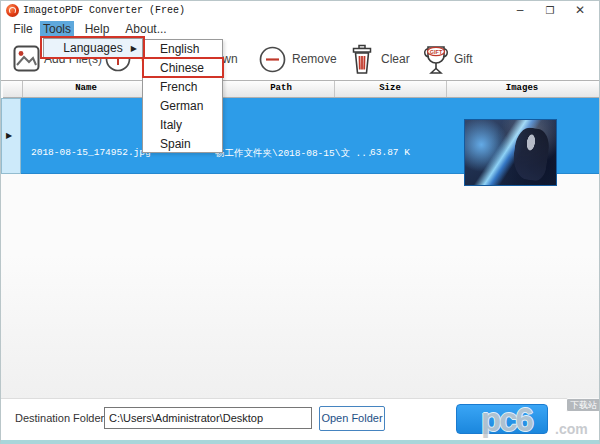  What do you see at coordinates (9, 136) in the screenshot?
I see `current-row-arrow: ▶` at bounding box center [9, 136].